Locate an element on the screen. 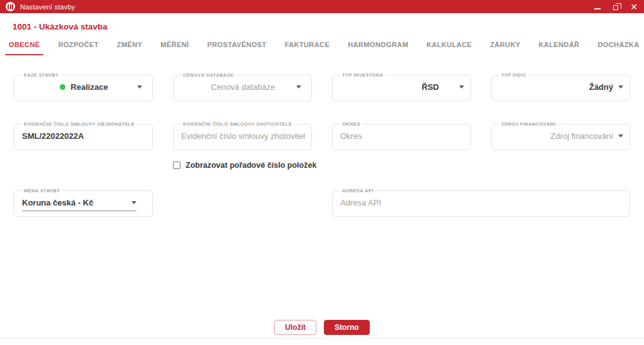 This screenshot has width=644, height=345. bottom-divider is located at coordinates (322, 338).